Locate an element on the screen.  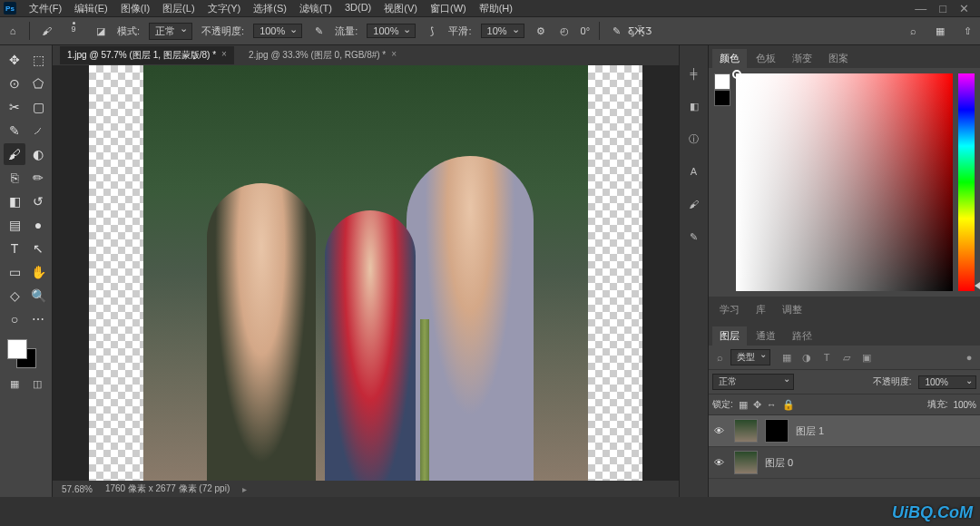
maximize-button: □ is located at coordinates (943, 9).